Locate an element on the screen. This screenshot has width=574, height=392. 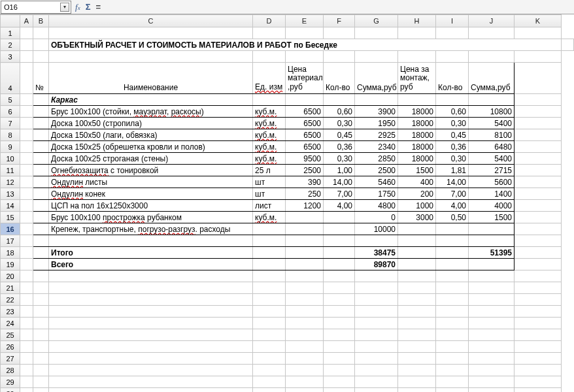
data-price-mount: 1000 is located at coordinates (417, 206).